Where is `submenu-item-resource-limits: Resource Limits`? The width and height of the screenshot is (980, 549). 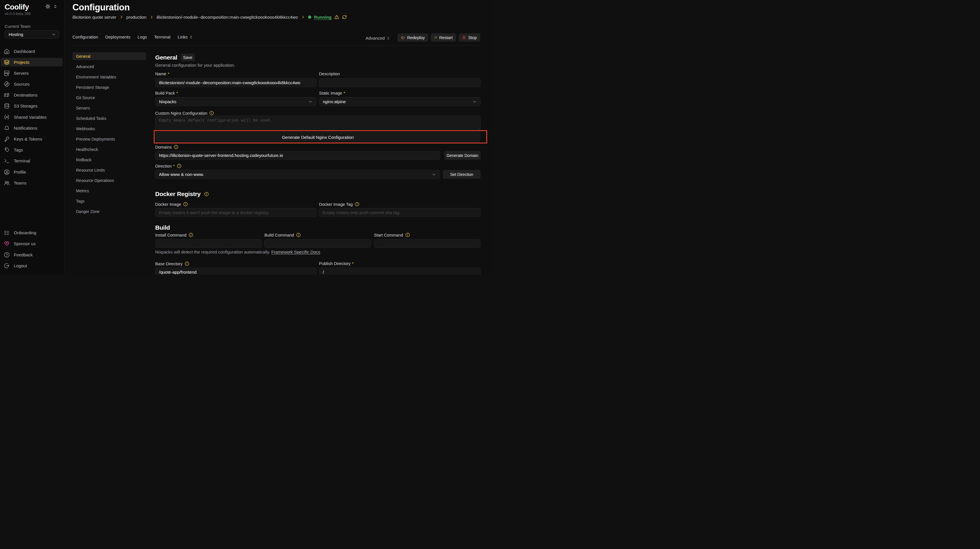 submenu-item-resource-limits: Resource Limits is located at coordinates (110, 170).